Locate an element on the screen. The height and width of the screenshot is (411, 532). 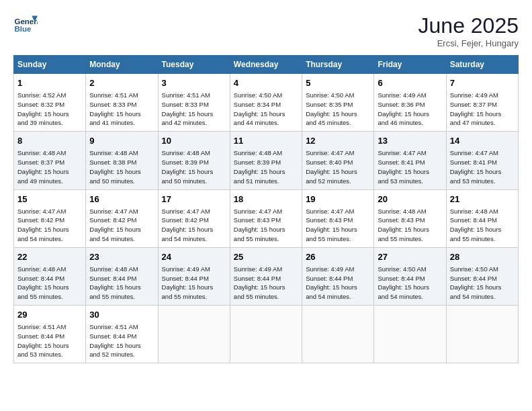
week-row-2: 8Sunrise: 4:48 AM Sunset: 8:37 PM Daylig… is located at coordinates (266, 161).